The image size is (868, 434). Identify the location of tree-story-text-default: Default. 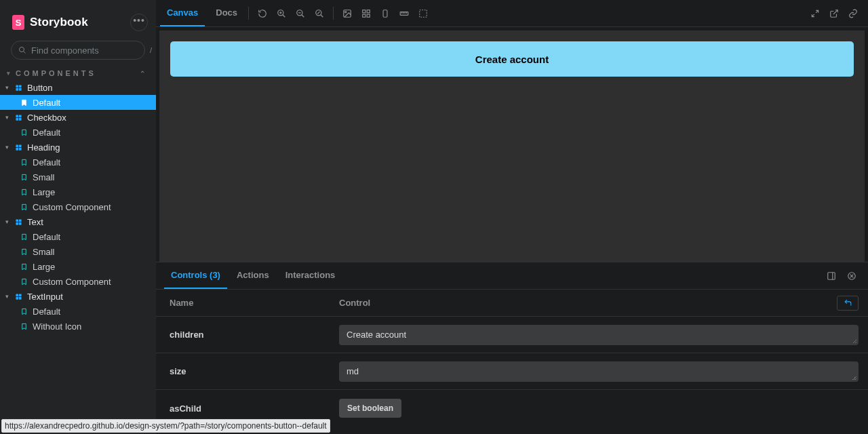
(78, 237).